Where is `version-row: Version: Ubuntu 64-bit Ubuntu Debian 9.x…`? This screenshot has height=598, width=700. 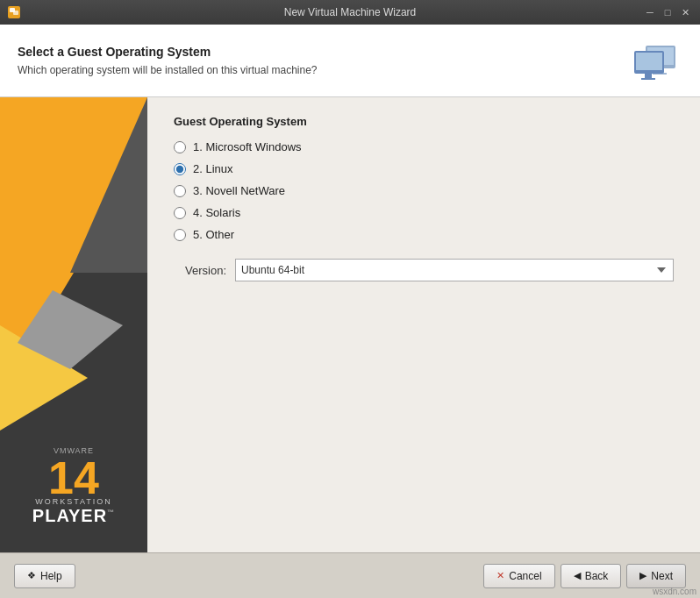
version-row: Version: Ubuntu 64-bit Ubuntu Debian 9.x… is located at coordinates (424, 270).